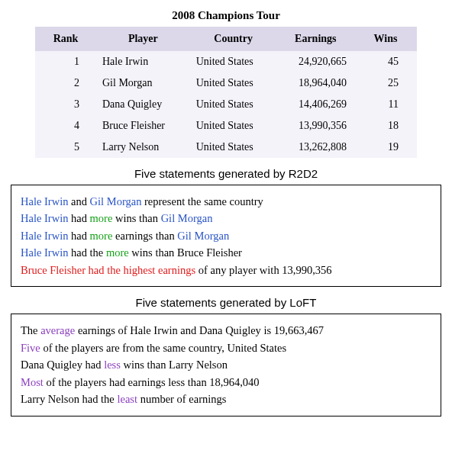  What do you see at coordinates (386, 83) in the screenshot?
I see `cell-wins: 25` at bounding box center [386, 83].